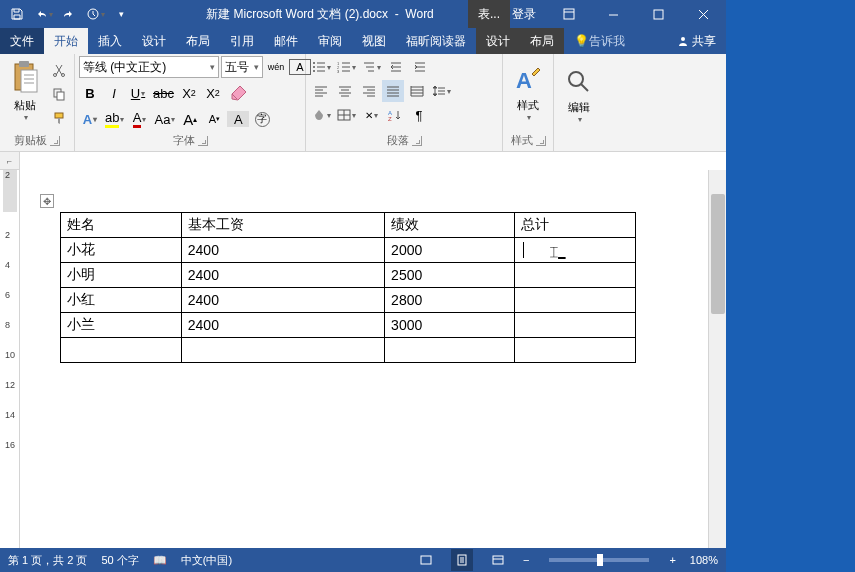 The height and width of the screenshot is (572, 855). What do you see at coordinates (160, 560) in the screenshot?
I see `spellcheck-icon: 📖` at bounding box center [160, 560].